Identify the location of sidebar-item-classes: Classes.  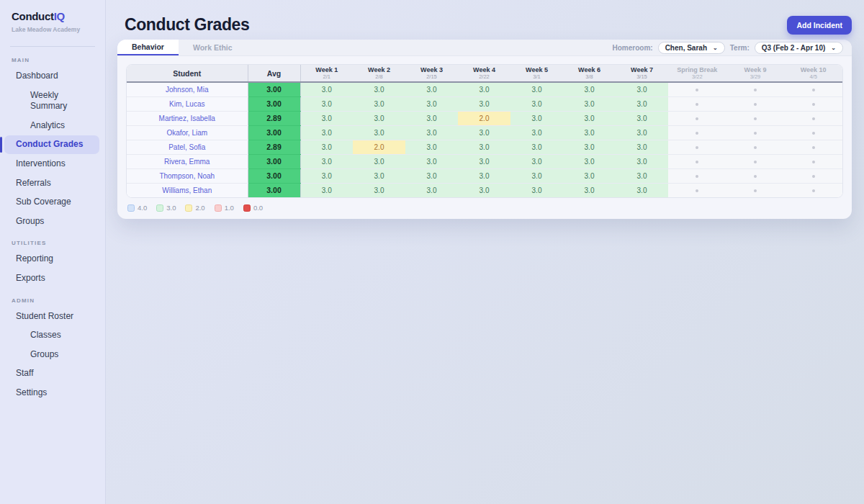
(52, 336).